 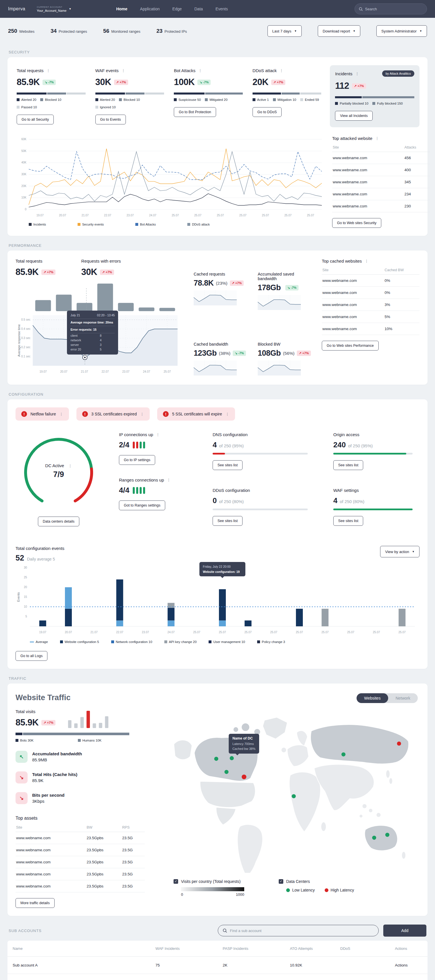 What do you see at coordinates (166, 414) in the screenshot?
I see `alert-icon: !` at bounding box center [166, 414].